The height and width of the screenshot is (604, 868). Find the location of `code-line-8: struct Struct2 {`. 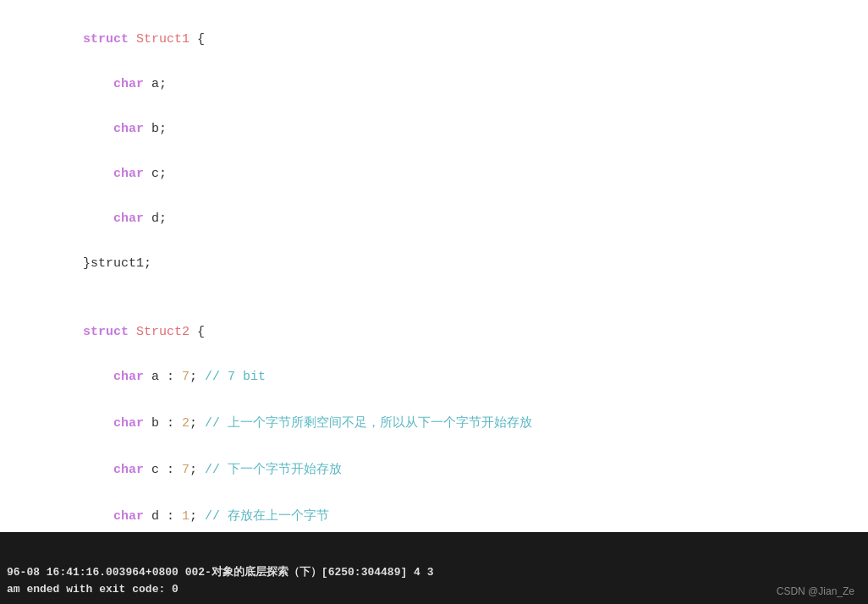

code-line-8: struct Struct2 { is located at coordinates (434, 332).